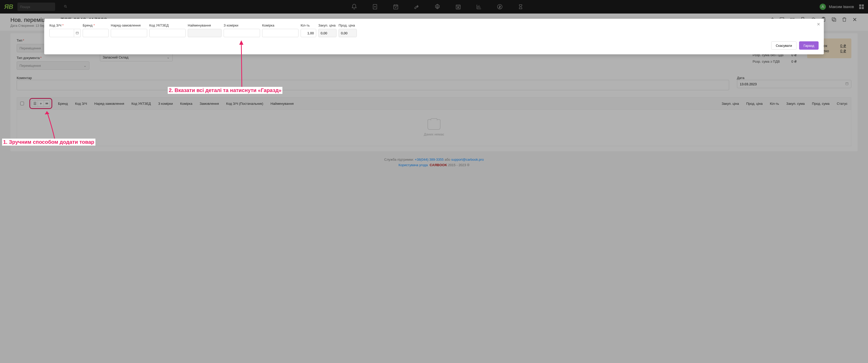  Describe the element at coordinates (348, 25) in the screenshot. I see `modal-sell-price-label: Прод. ціна` at that location.